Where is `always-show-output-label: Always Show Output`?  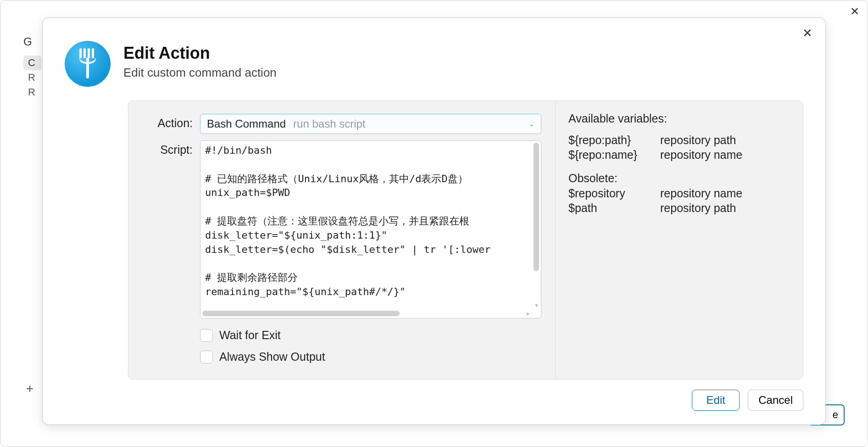
always-show-output-label: Always Show Output is located at coordinates (273, 357).